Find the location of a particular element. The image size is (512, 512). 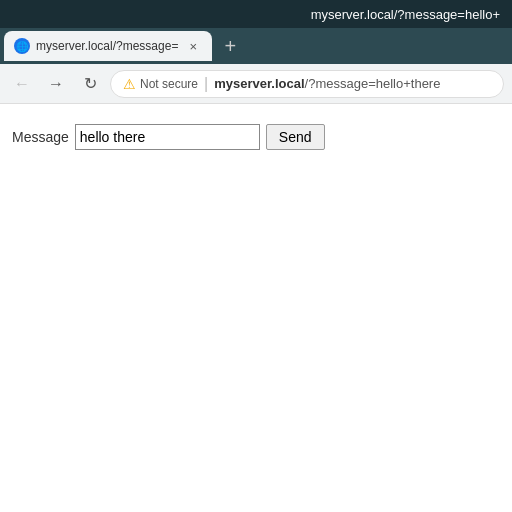

reload-button: ↻ is located at coordinates (90, 84).